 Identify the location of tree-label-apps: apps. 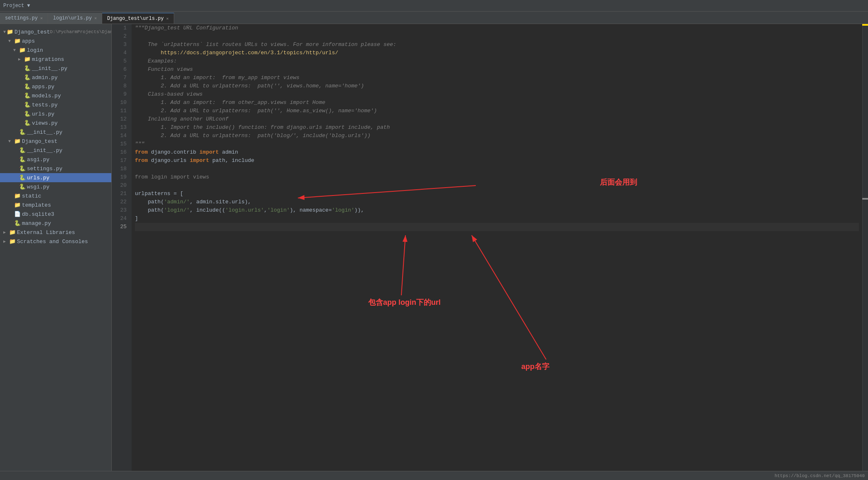
(28, 41).